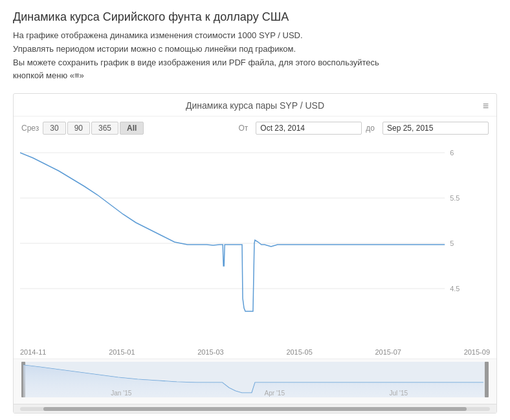 This screenshot has height=420, width=510. I want to click on chart-header: Динамика курса пары SYP / USD ≡, so click(255, 109).